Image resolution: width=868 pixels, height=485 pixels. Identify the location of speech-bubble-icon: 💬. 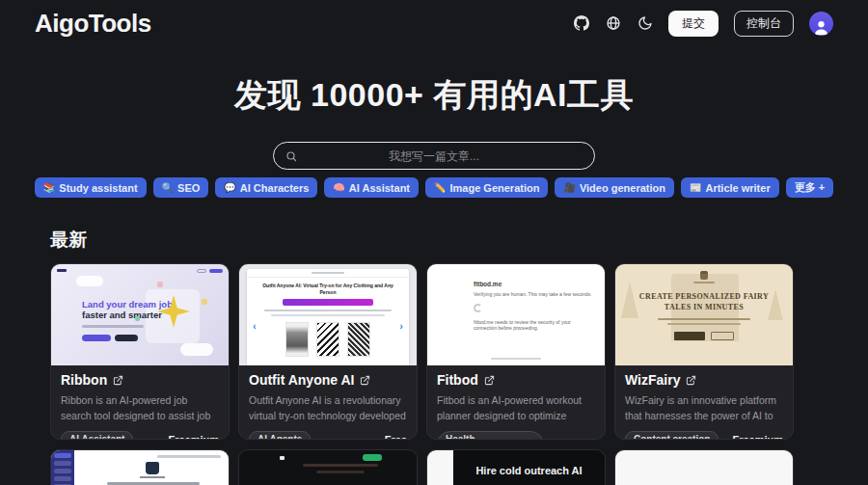
(230, 187).